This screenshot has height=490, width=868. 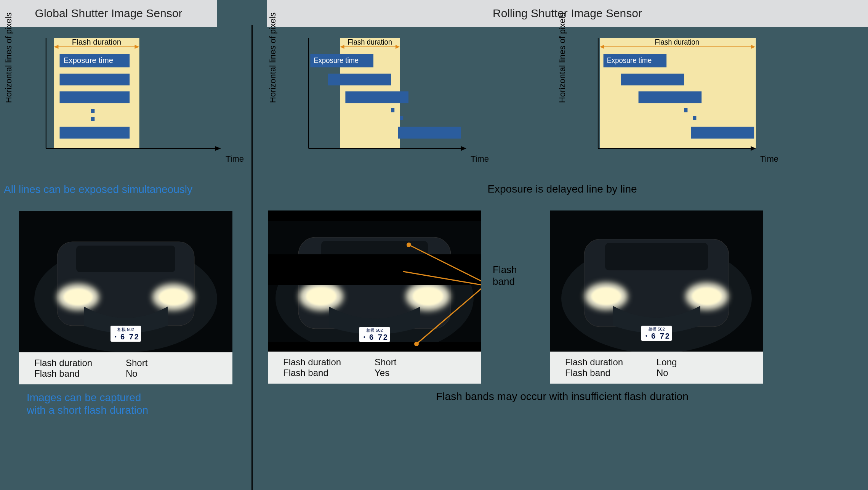 What do you see at coordinates (80, 374) in the screenshot?
I see `info-key-fb-0: Flash band` at bounding box center [80, 374].